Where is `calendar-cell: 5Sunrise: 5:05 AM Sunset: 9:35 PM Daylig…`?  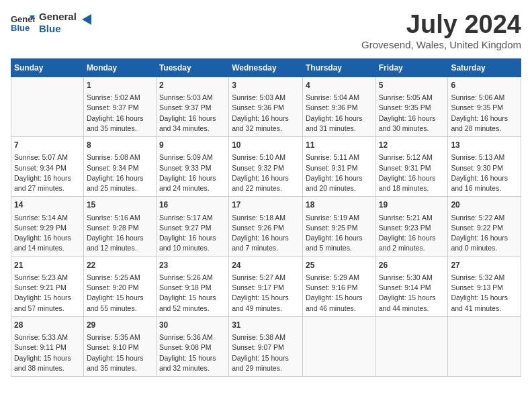
calendar-cell: 5Sunrise: 5:05 AM Sunset: 9:35 PM Daylig… is located at coordinates (412, 106).